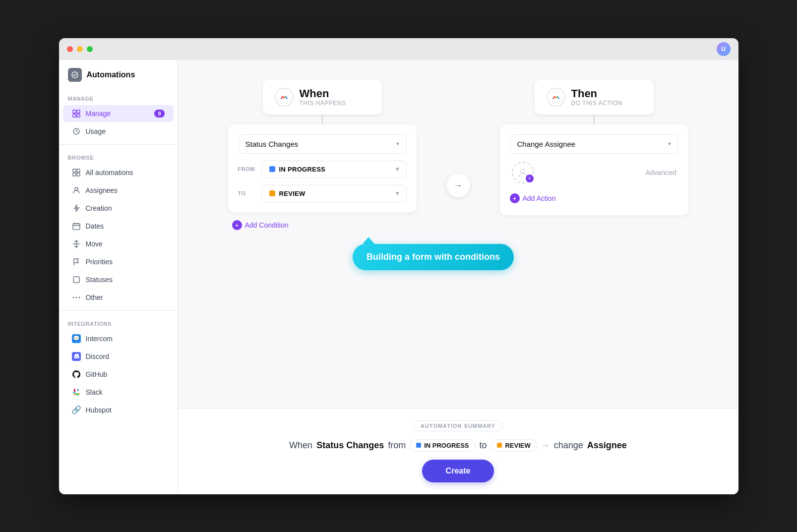 This screenshot has height=532, width=797. What do you see at coordinates (594, 198) in the screenshot?
I see `add-action-button: + Add Action` at bounding box center [594, 198].